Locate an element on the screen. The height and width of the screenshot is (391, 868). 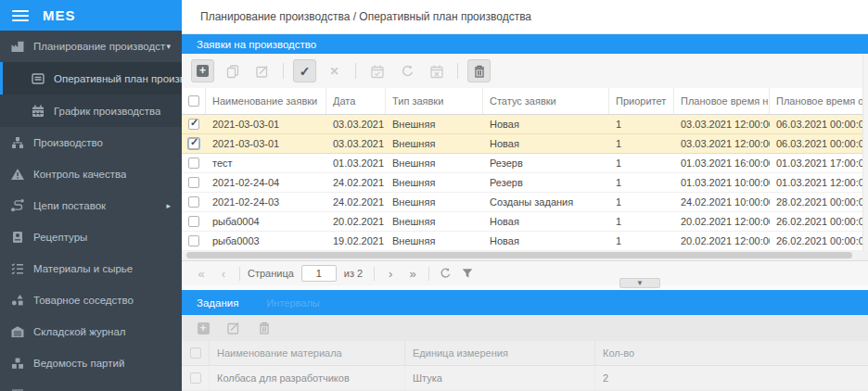
column-header-end: Плановое время о... is located at coordinates (819, 101).